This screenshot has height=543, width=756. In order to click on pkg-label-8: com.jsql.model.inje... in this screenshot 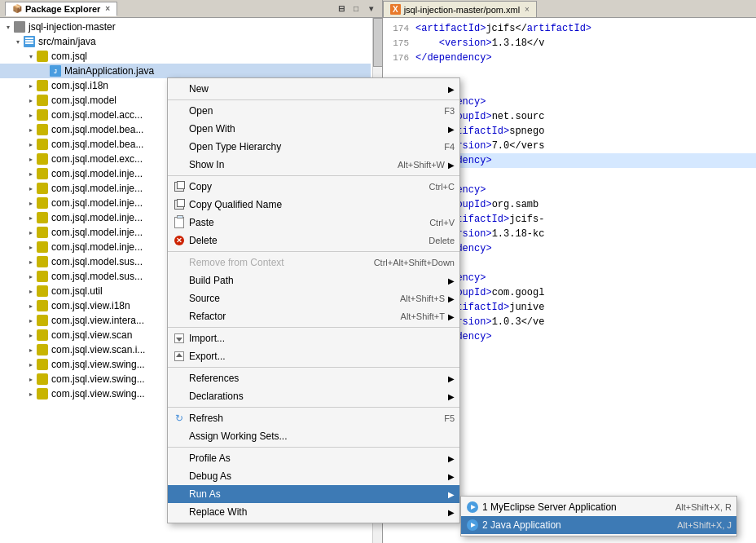, I will do `click(97, 203)`.